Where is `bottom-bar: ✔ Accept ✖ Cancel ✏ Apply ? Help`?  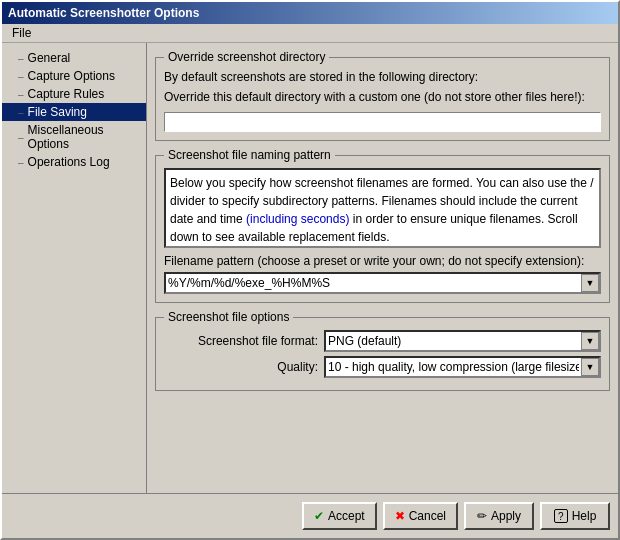 bottom-bar: ✔ Accept ✖ Cancel ✏ Apply ? Help is located at coordinates (310, 516).